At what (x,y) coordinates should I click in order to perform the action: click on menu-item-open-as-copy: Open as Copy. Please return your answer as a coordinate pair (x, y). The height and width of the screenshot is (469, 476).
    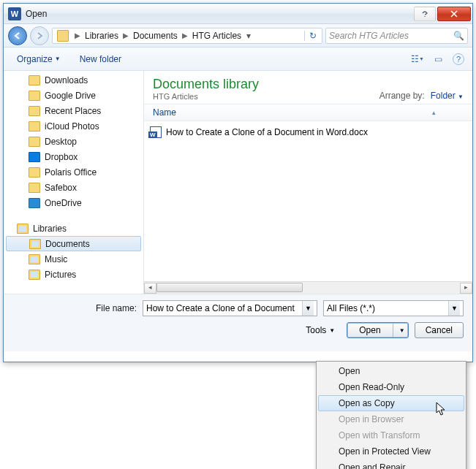
    Looking at the image, I should click on (391, 403).